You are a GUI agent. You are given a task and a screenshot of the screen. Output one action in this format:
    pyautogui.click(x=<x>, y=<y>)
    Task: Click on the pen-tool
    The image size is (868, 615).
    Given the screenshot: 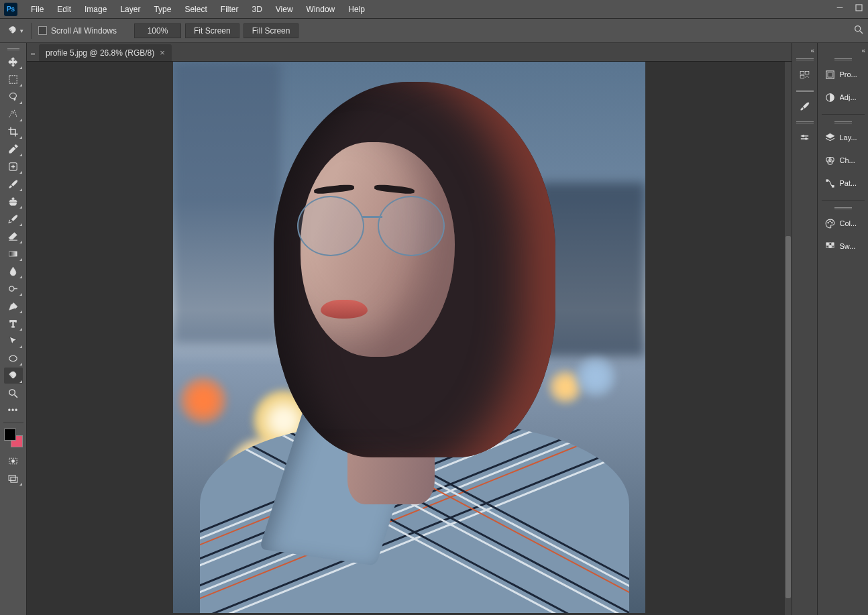 What is the action you would take?
    pyautogui.click(x=13, y=306)
    